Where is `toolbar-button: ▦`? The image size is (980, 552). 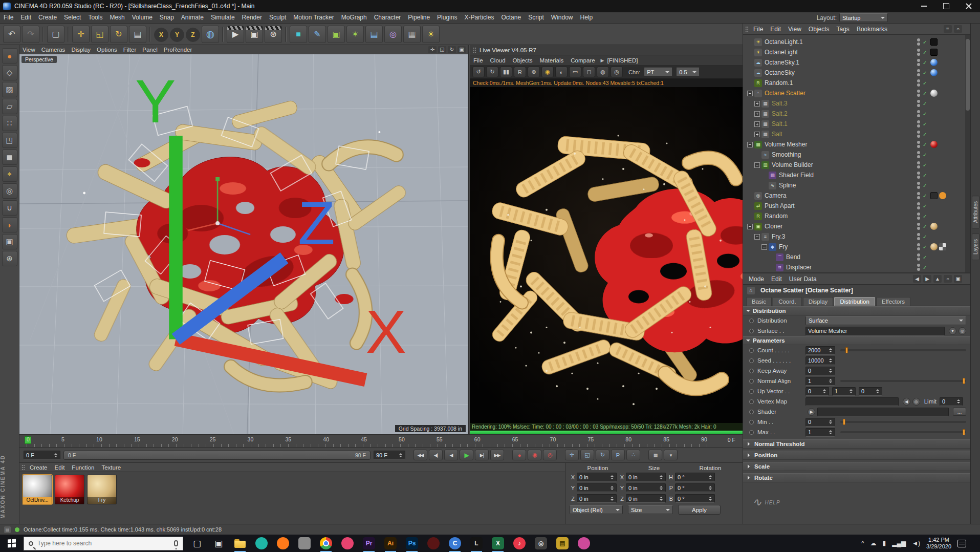 toolbar-button: ▦ is located at coordinates (412, 34).